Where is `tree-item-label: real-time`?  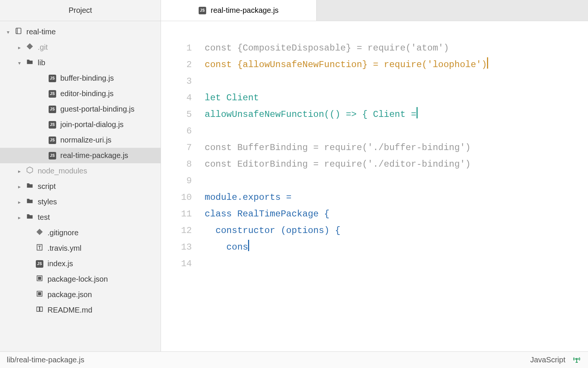
tree-item-label: real-time is located at coordinates (41, 32).